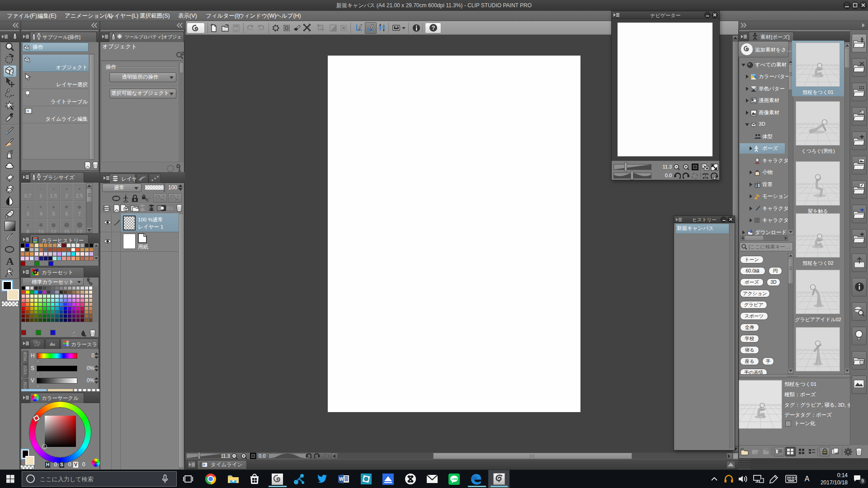 This screenshot has width=868, height=488. What do you see at coordinates (455, 479) in the screenshot?
I see `svg-text: LINE` at bounding box center [455, 479].